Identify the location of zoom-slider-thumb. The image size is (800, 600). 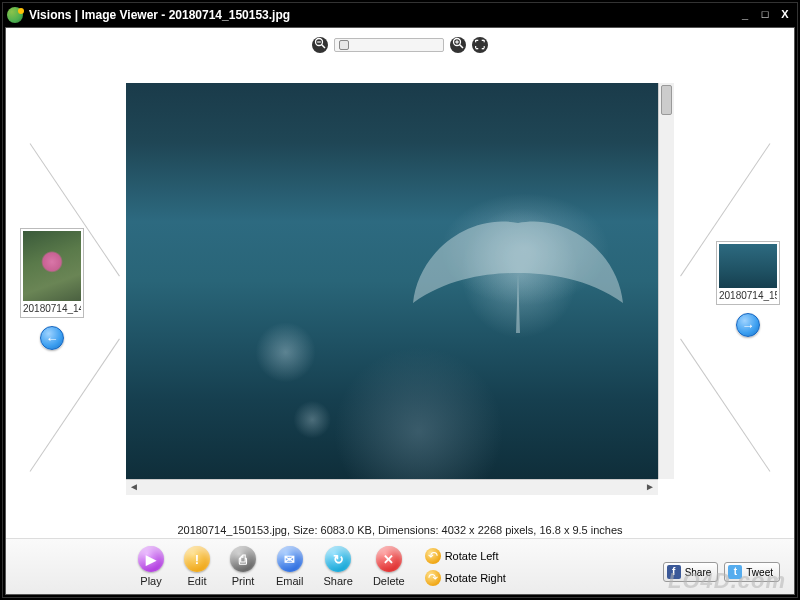
(344, 45).